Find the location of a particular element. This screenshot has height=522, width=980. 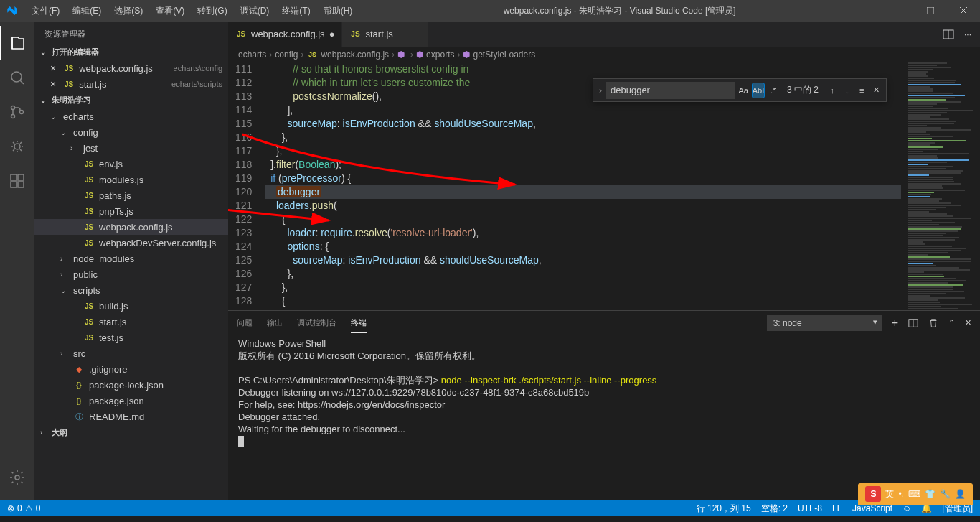

language-status: JavaScript is located at coordinates (872, 508).